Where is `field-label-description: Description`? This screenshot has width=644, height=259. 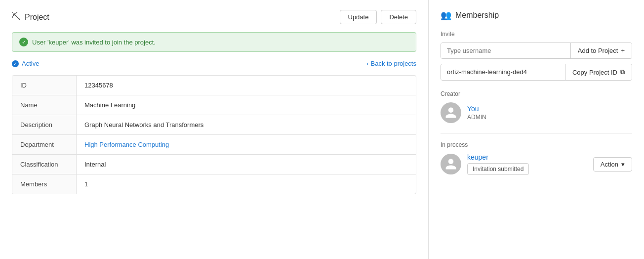 field-label-description: Description is located at coordinates (44, 125).